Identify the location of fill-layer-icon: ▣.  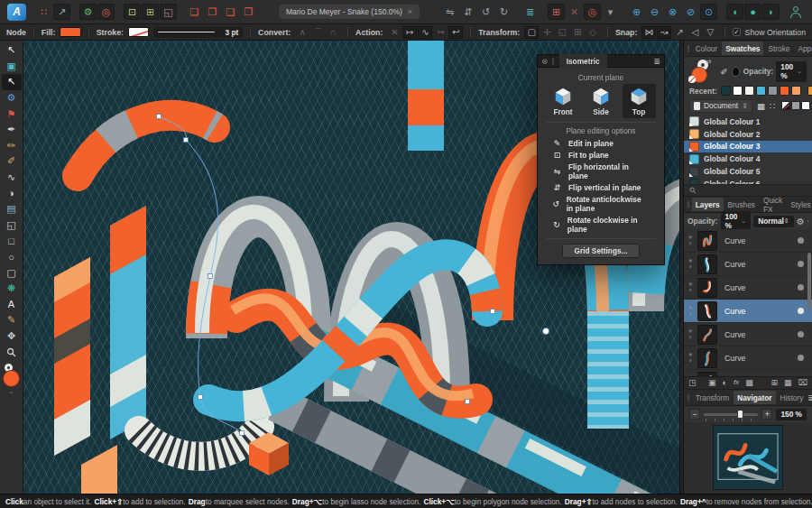
(713, 383).